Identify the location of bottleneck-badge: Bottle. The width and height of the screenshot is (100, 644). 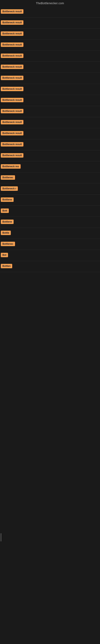
(6, 233).